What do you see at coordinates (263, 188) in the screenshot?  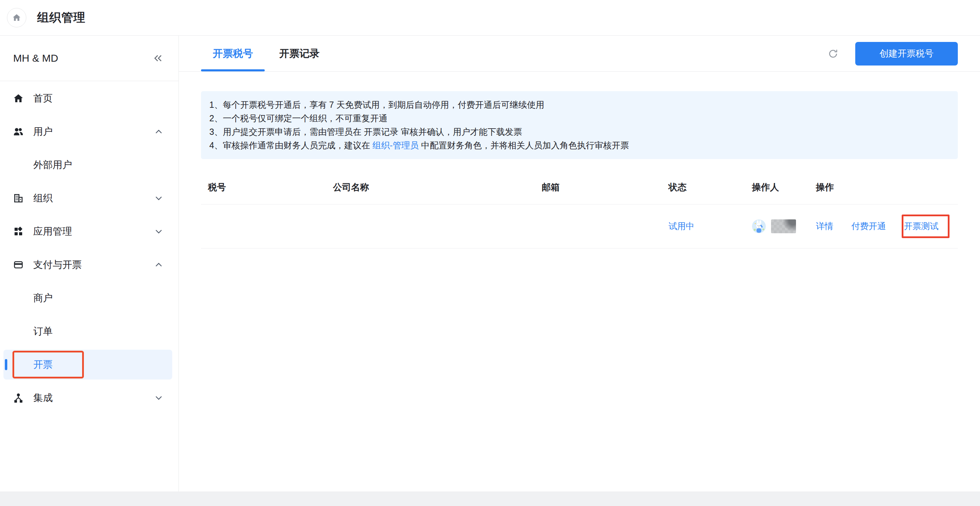 I see `col-header-tax-no: 税号` at bounding box center [263, 188].